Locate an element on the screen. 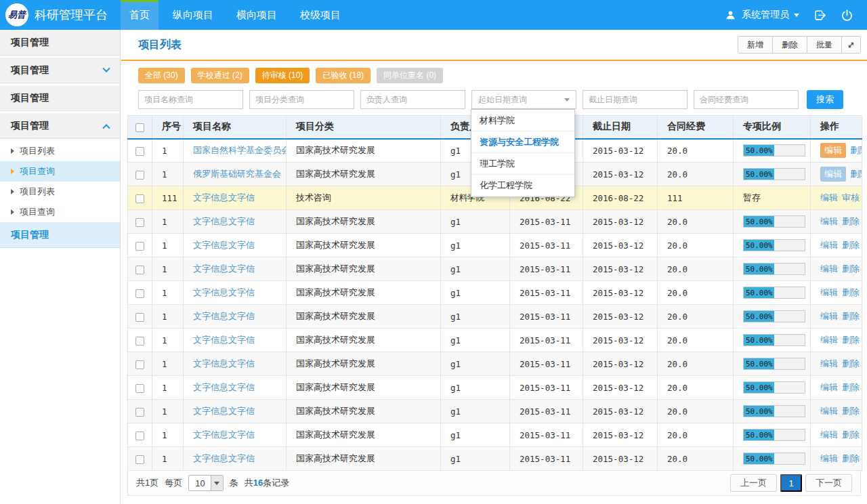 The image size is (867, 504). sidebar-item-4: 项目列表 is located at coordinates (60, 151).